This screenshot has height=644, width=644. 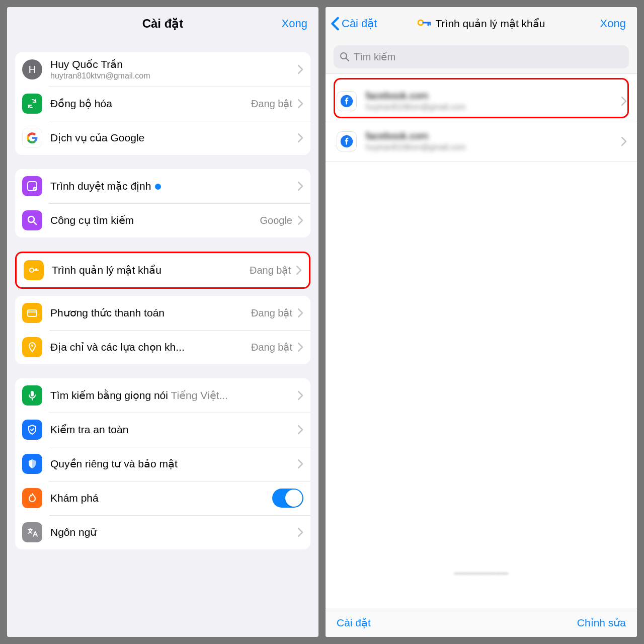 What do you see at coordinates (272, 347) in the screenshot?
I see `address-value: Đang bật` at bounding box center [272, 347].